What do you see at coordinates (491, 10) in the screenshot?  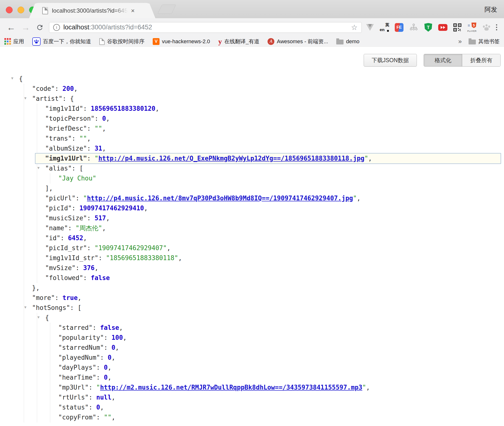 I see `profile-name: 阿发` at bounding box center [491, 10].